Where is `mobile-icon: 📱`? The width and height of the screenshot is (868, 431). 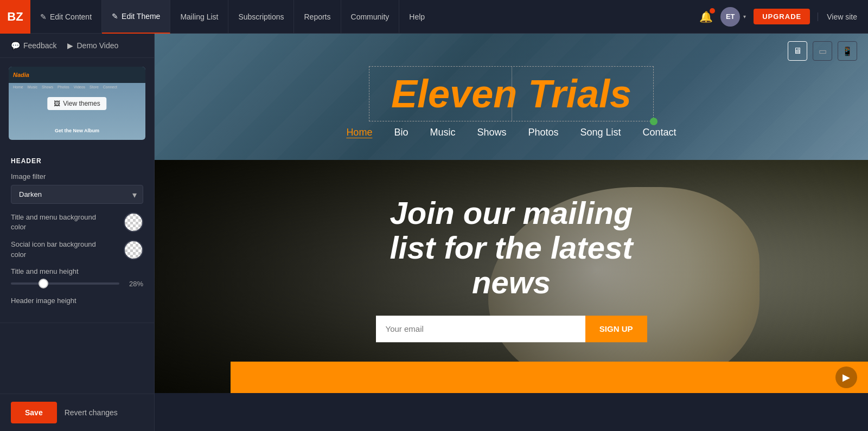
mobile-icon: 📱 is located at coordinates (847, 51).